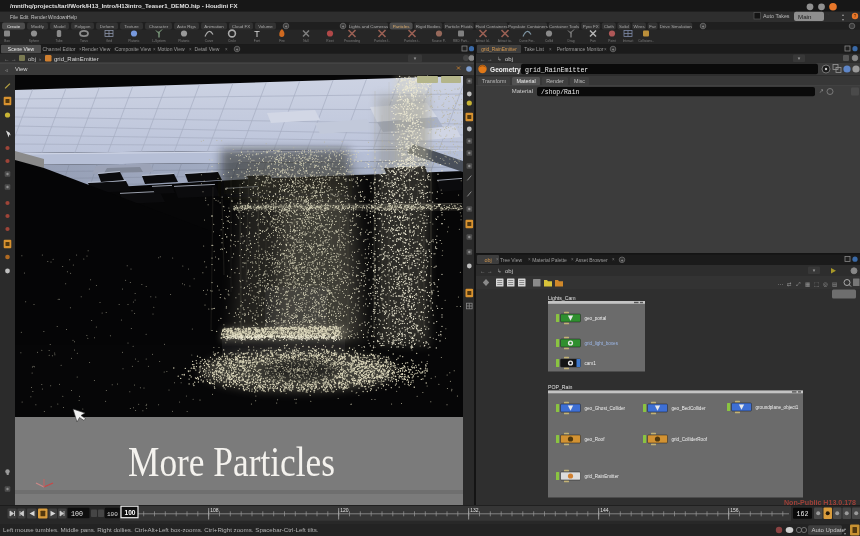  Describe the element at coordinates (572, 41) in the screenshot. I see `svg-text: Drag` at that location.